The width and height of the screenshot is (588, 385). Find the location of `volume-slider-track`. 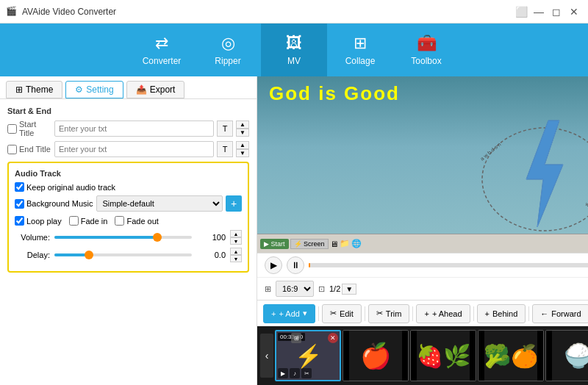

volume-slider-track is located at coordinates (123, 237).